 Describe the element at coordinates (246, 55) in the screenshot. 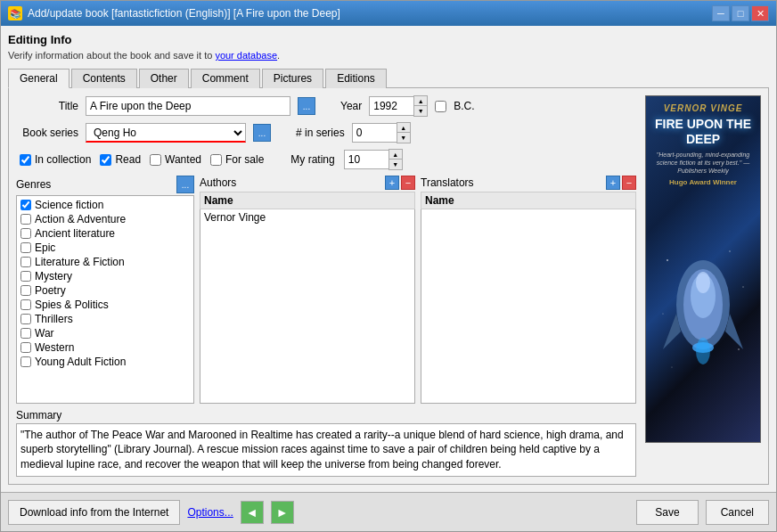

I see `database-link: your database` at that location.